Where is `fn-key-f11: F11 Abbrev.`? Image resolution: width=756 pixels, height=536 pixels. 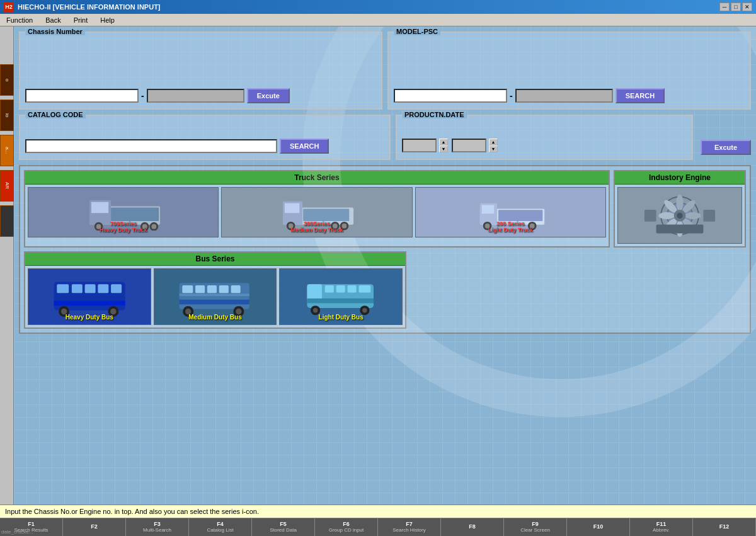 fn-key-f11: F11 Abbrev. is located at coordinates (662, 527).